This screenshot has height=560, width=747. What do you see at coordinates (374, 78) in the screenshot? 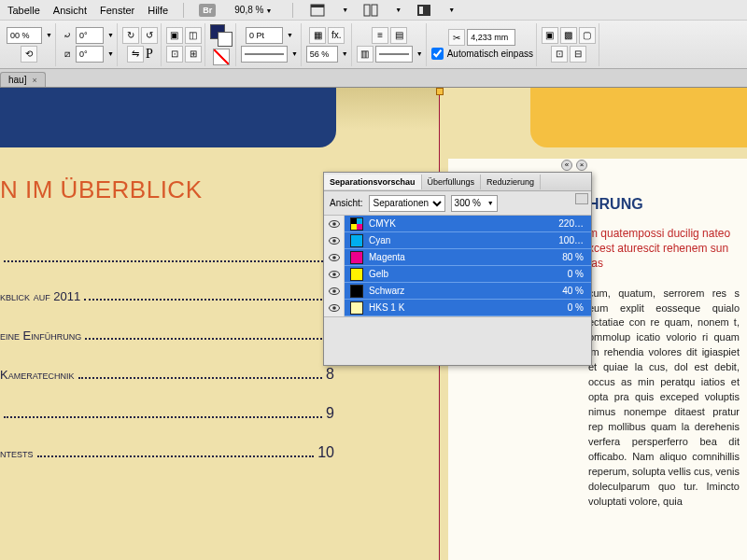
I see `document-tab-bar: hau] ×` at bounding box center [374, 78].